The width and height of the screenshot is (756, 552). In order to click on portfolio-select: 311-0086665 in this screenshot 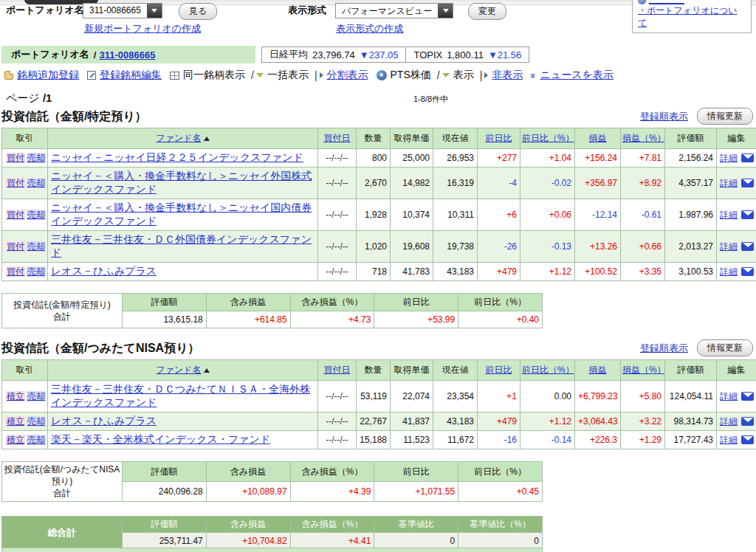, I will do `click(123, 10)`.